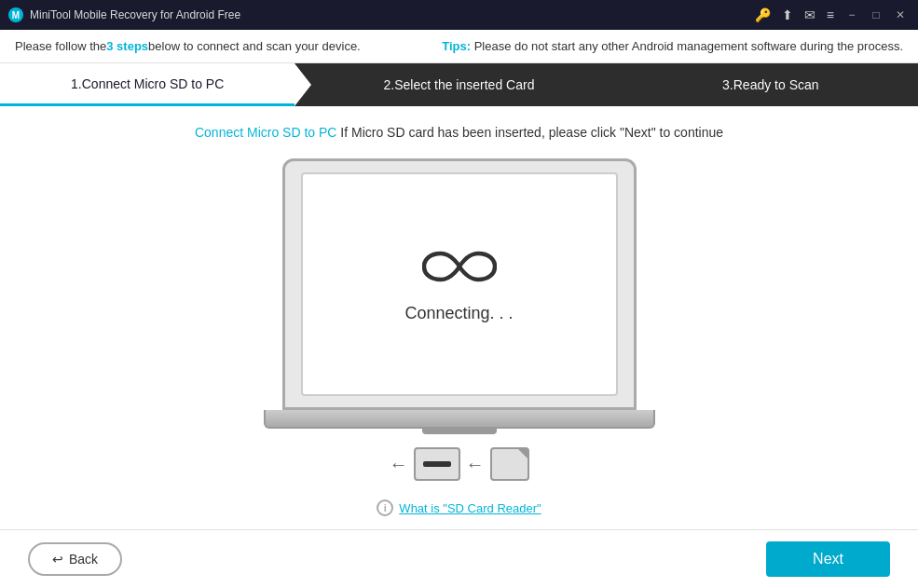  I want to click on app-icon: M, so click(16, 15).